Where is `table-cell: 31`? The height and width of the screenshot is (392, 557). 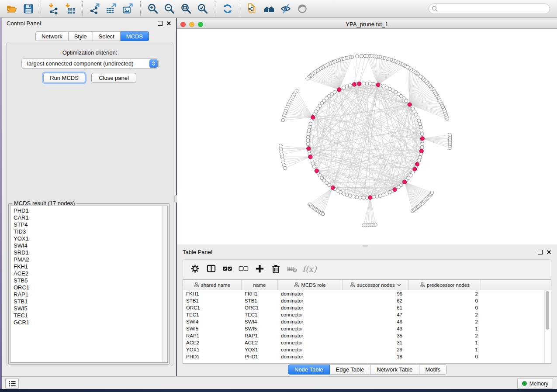
table-cell: 31 is located at coordinates (376, 343).